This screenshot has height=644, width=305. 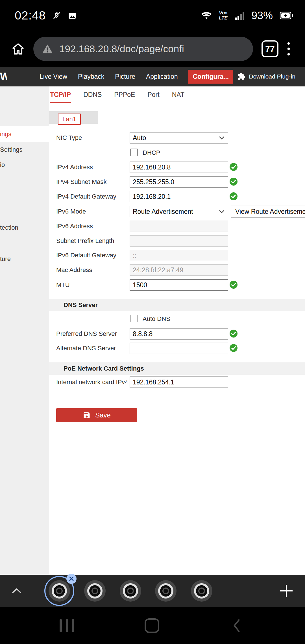 I want to click on lan1-tab: Lan1, so click(x=69, y=119).